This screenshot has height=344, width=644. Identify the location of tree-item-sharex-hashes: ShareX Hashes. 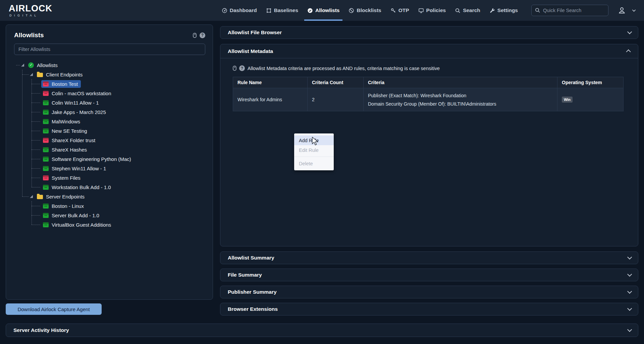
(109, 150).